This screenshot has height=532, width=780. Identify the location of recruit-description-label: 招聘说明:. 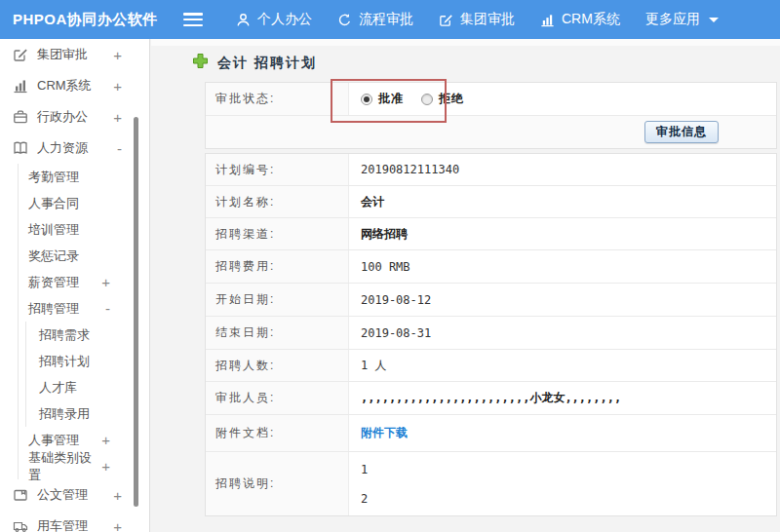
(277, 483).